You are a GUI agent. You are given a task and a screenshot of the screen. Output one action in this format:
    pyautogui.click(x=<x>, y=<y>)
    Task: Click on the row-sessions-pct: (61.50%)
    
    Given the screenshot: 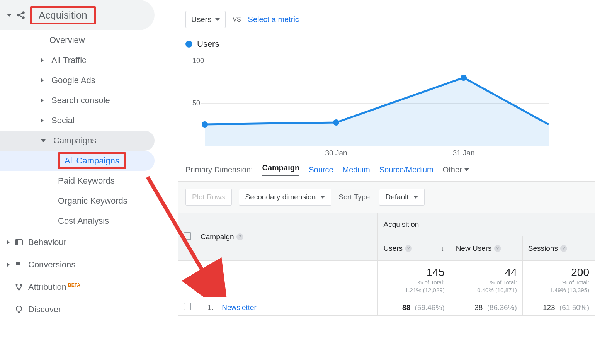 What is the action you would take?
    pyautogui.click(x=574, y=308)
    